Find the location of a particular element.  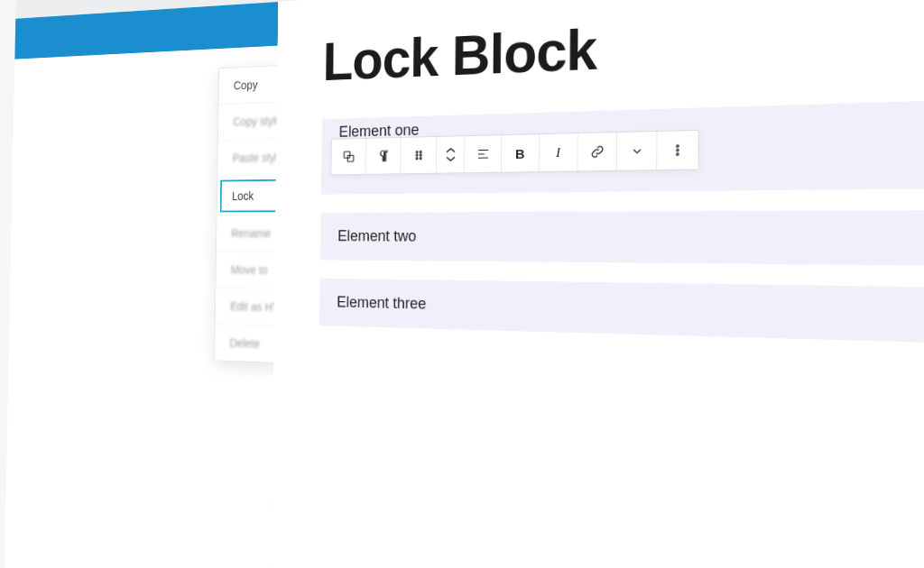

group-icon is located at coordinates (348, 157).